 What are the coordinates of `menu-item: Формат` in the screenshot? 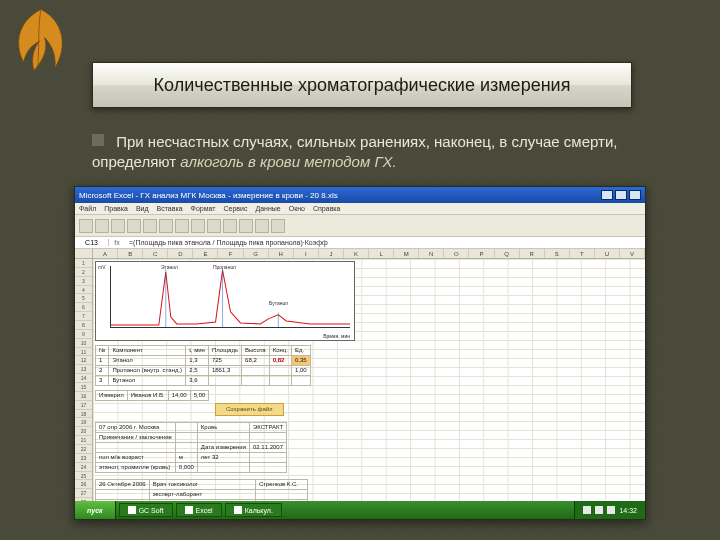 It's located at (204, 208).